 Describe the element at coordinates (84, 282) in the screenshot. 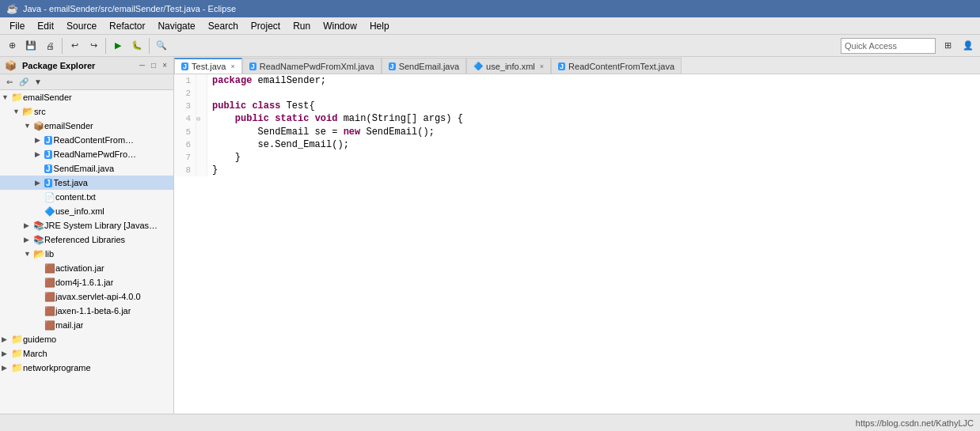

I see `tree-label: dom4j-1.6.1.jar` at that location.